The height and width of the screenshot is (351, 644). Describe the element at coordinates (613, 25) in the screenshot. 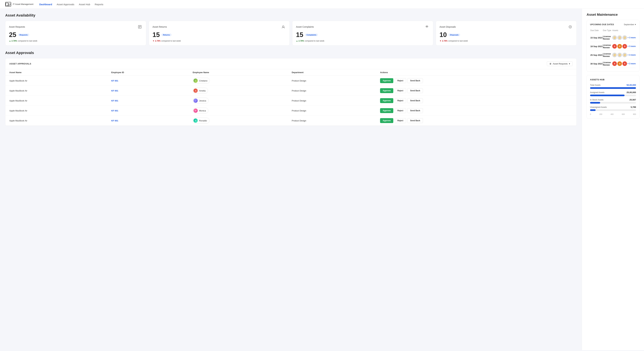

I see `maintenance-header: UPCOMING DUE DATES September ▾` at that location.